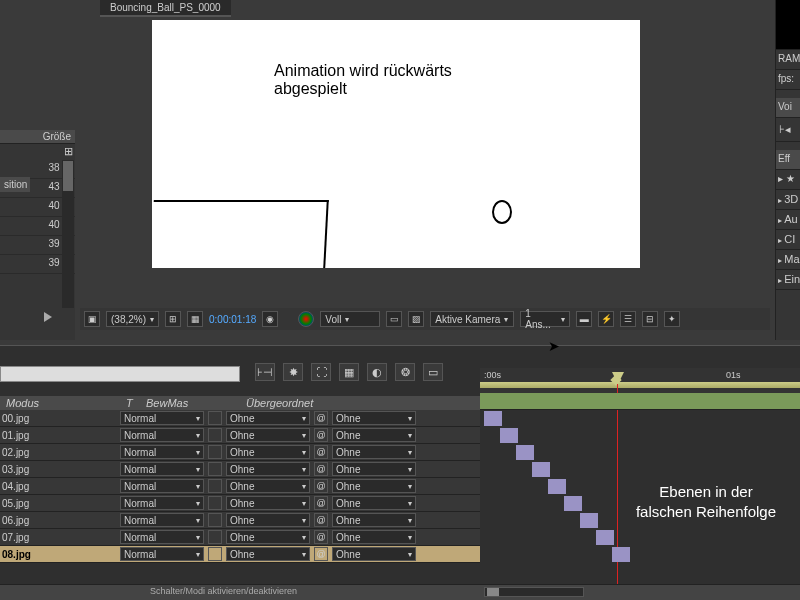  Describe the element at coordinates (584, 319) in the screenshot. I see `pixel-aspect-icon: ▬` at that location.